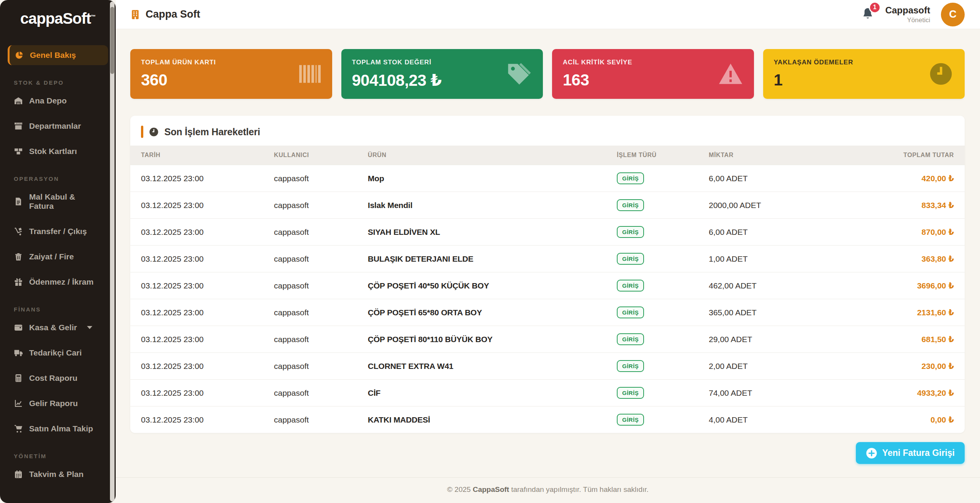 The height and width of the screenshot is (503, 980). Describe the element at coordinates (231, 74) in the screenshot. I see `stat-card-toplam-urun-karti: TOPLAM ÜRÜN KARTI 360` at that location.